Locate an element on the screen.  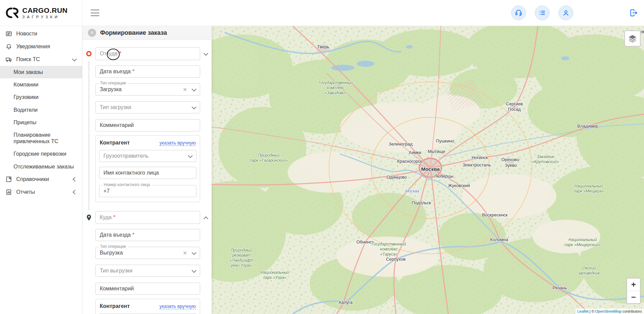
close-panel-button: × is located at coordinates (92, 33).